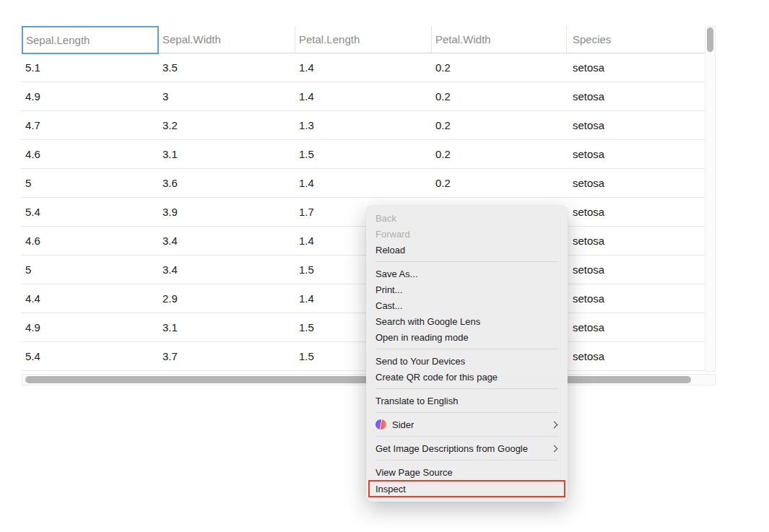 Image resolution: width=769 pixels, height=532 pixels. What do you see at coordinates (390, 250) in the screenshot?
I see `menu-item-label: Reload` at bounding box center [390, 250].